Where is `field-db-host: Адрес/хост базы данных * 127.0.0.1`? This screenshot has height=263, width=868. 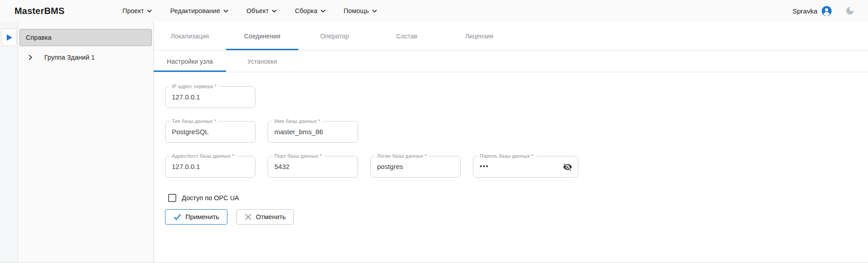
field-db-host: Адрес/хост базы данных * 127.0.0.1 is located at coordinates (210, 167).